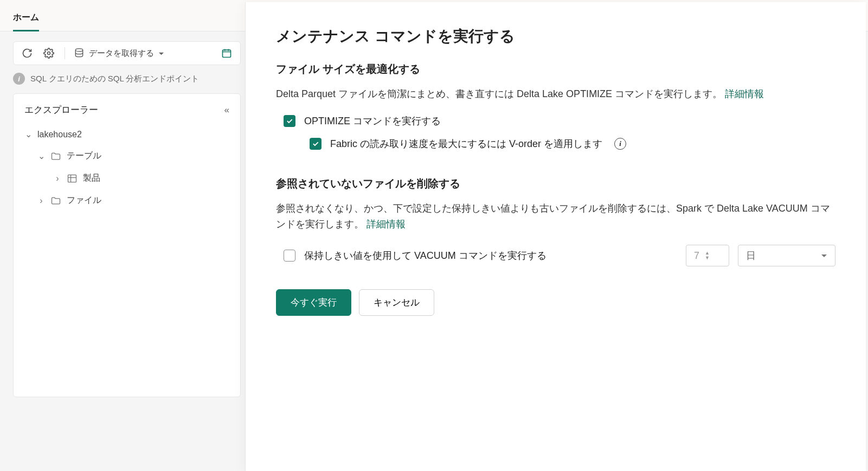 Image resolution: width=868 pixels, height=471 pixels. What do you see at coordinates (556, 183) in the screenshot?
I see `vacuum-heading: 参照されていないファイルを削除する` at bounding box center [556, 183].